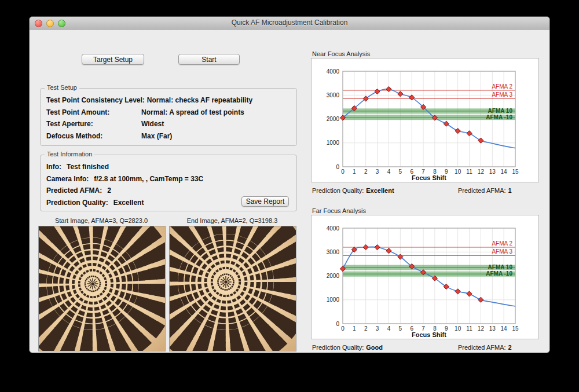  Describe the element at coordinates (168, 124) in the screenshot. I see `test-setup-row: Test Aperture: Widest` at that location.